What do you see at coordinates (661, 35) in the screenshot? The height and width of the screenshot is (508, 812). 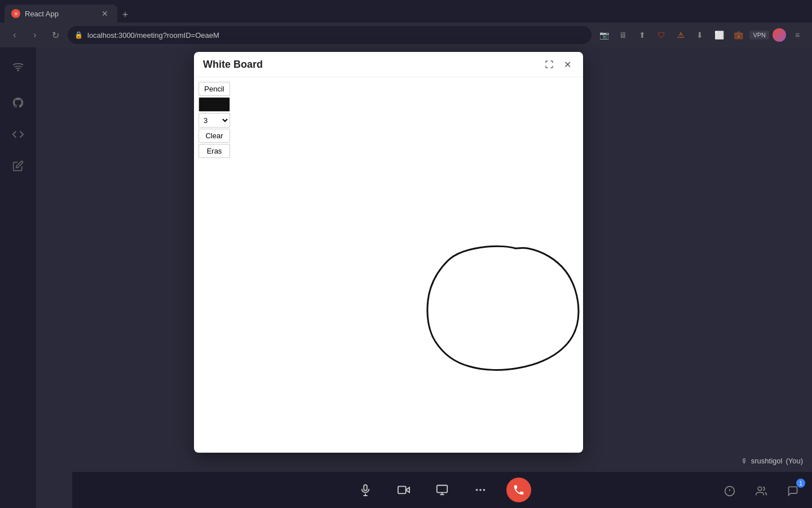 I see `shield-btn: 🛡` at bounding box center [661, 35].